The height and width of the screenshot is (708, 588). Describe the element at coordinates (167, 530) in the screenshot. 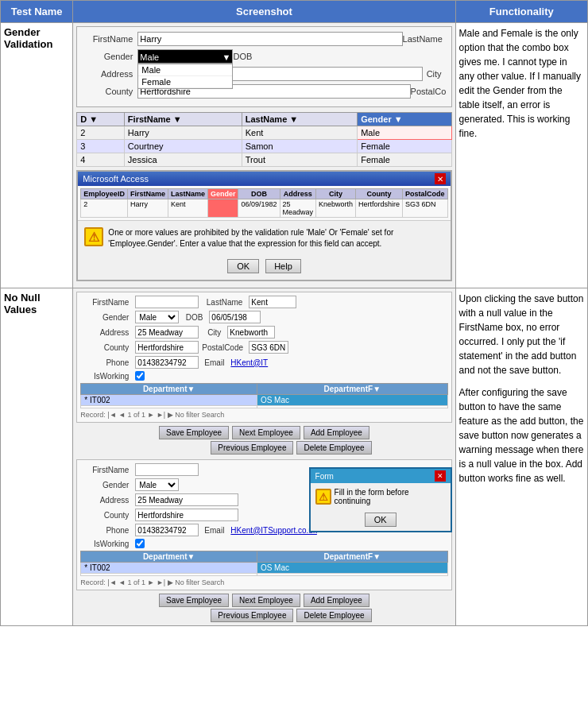

I see `sf2-phone-input` at that location.